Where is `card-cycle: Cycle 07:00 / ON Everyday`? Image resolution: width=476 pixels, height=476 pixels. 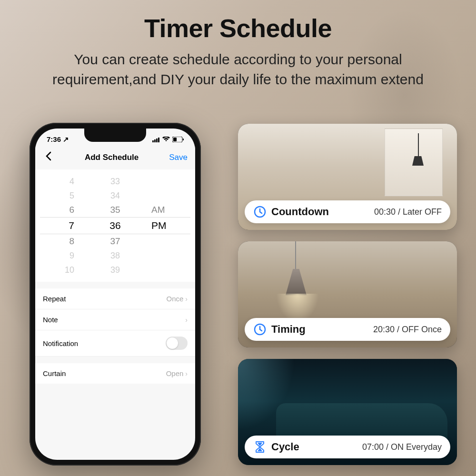
card-cycle: Cycle 07:00 / ON Everyday is located at coordinates (347, 412).